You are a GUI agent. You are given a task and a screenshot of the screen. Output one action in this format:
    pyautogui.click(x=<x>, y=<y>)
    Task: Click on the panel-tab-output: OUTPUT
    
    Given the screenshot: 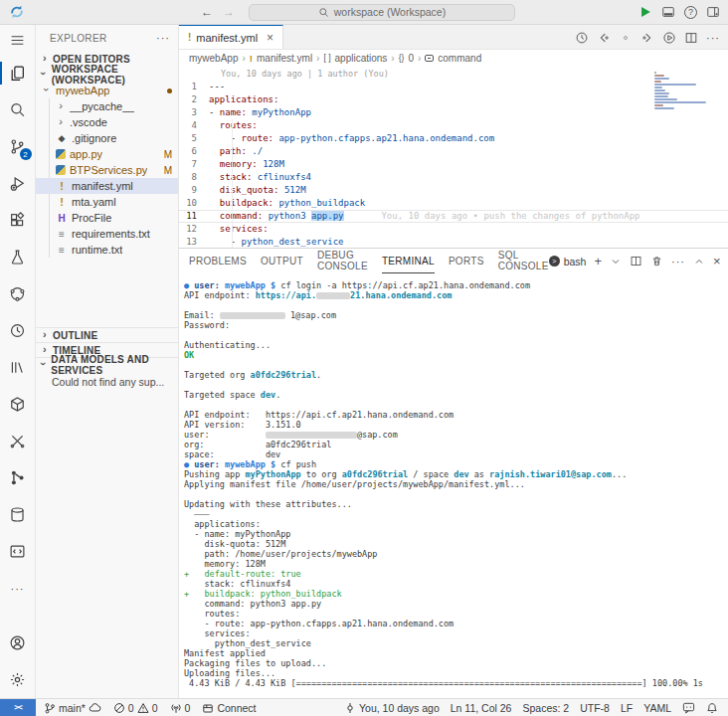 What is the action you would take?
    pyautogui.click(x=282, y=261)
    